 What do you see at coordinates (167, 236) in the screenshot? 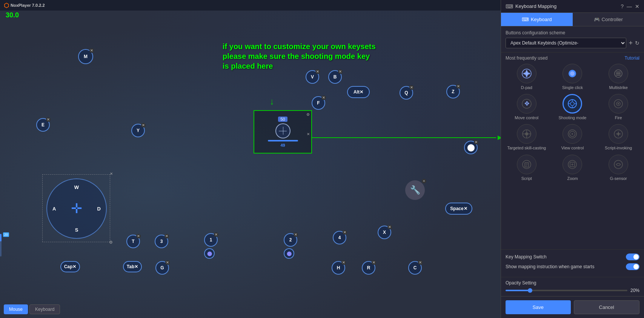
I see `key-3-close: ✕` at bounding box center [167, 236].